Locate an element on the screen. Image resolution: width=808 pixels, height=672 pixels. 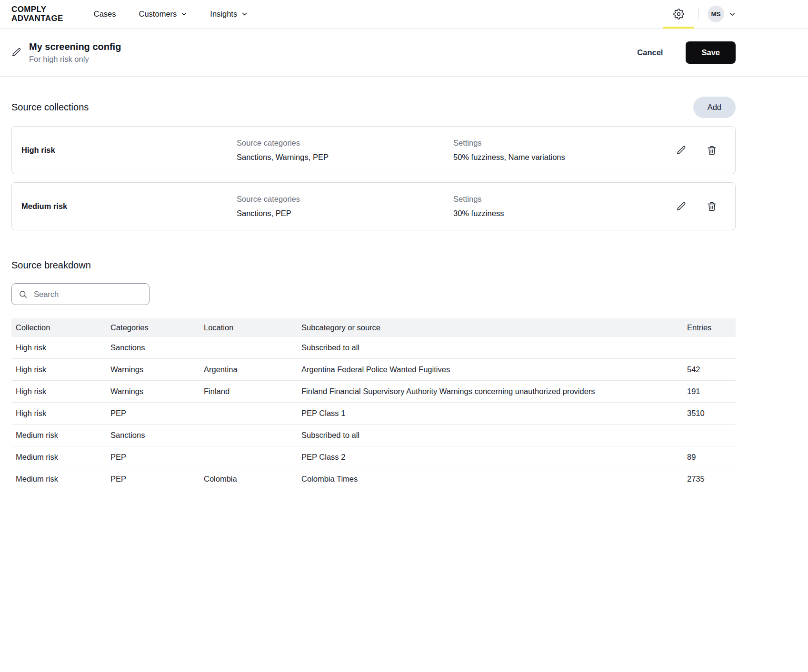
table-row: Medium risk Sanctions Subscribed to all is located at coordinates (373, 435).